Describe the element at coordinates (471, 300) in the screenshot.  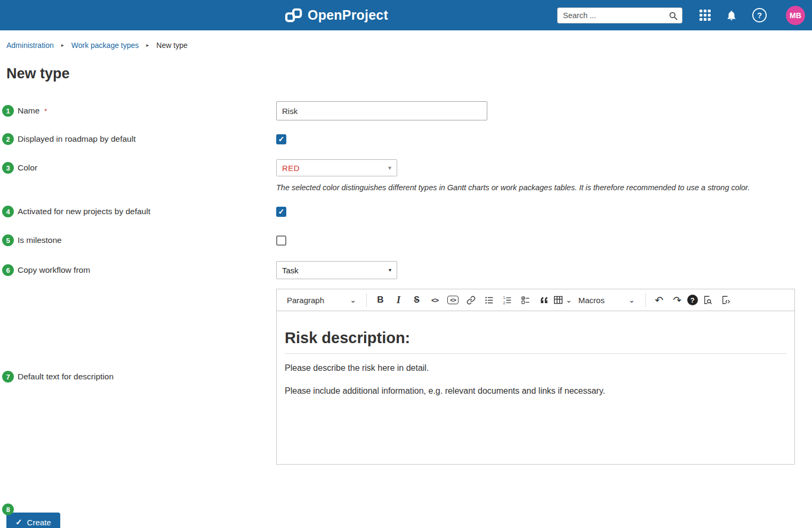
I see `link-icon` at that location.